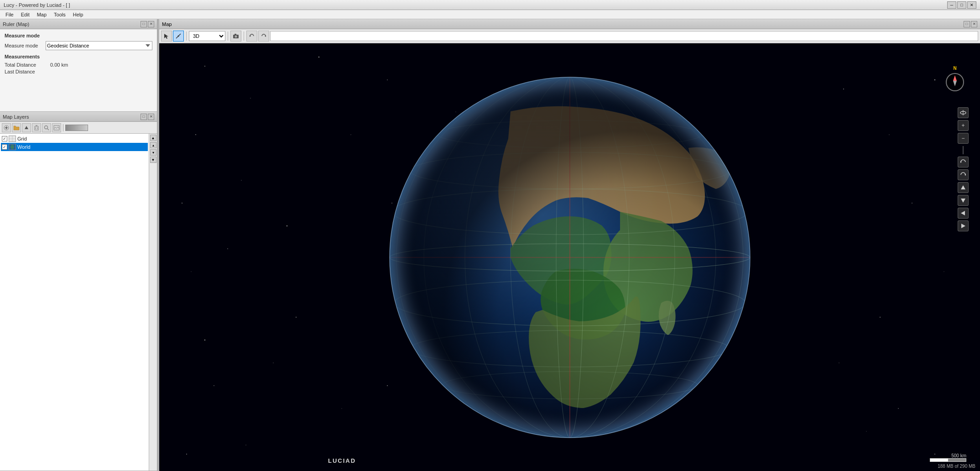 This screenshot has height=471, width=980. What do you see at coordinates (27, 65) in the screenshot?
I see `total-distance-label: Total Distance` at bounding box center [27, 65].